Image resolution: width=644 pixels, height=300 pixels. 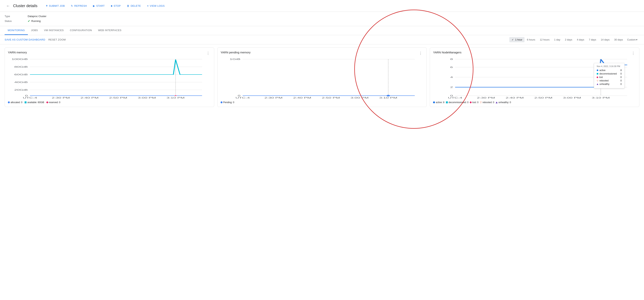 I want to click on chart-menu-button-nm: ⋮, so click(x=633, y=53).